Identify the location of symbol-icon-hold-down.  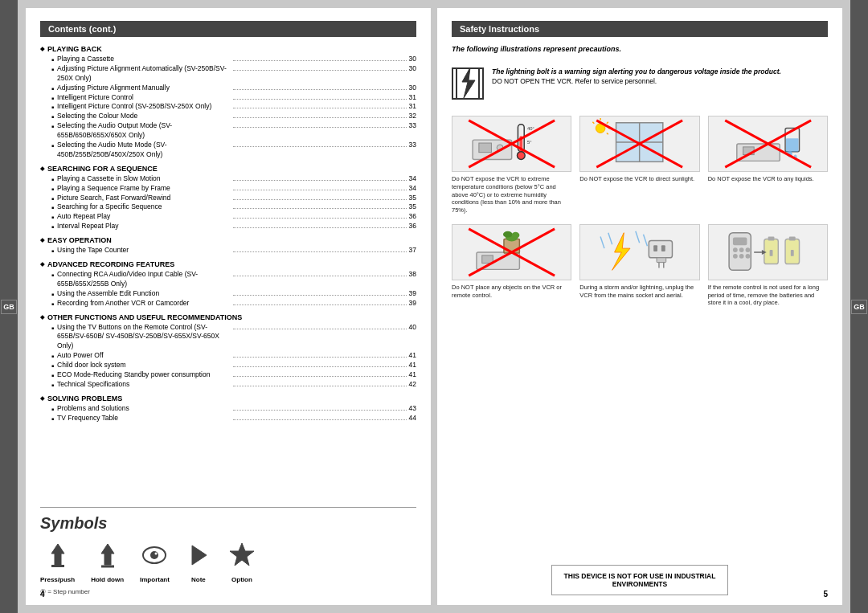
(108, 557).